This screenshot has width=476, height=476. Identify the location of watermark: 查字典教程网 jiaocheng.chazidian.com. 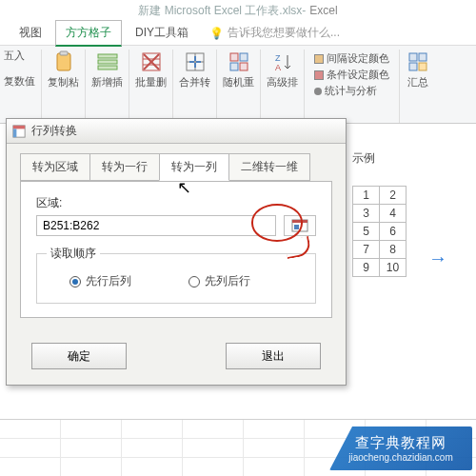
(401, 448).